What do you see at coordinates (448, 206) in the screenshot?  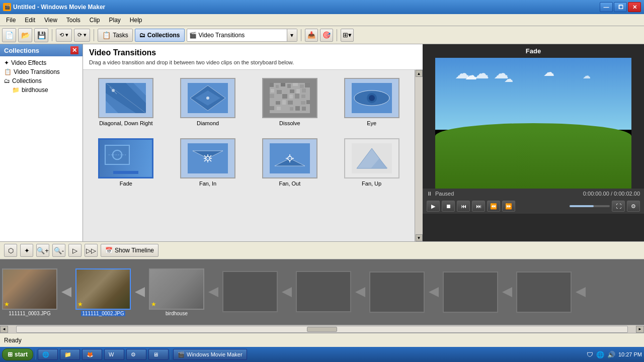 I see `preview-stop-button: ⏹` at bounding box center [448, 206].